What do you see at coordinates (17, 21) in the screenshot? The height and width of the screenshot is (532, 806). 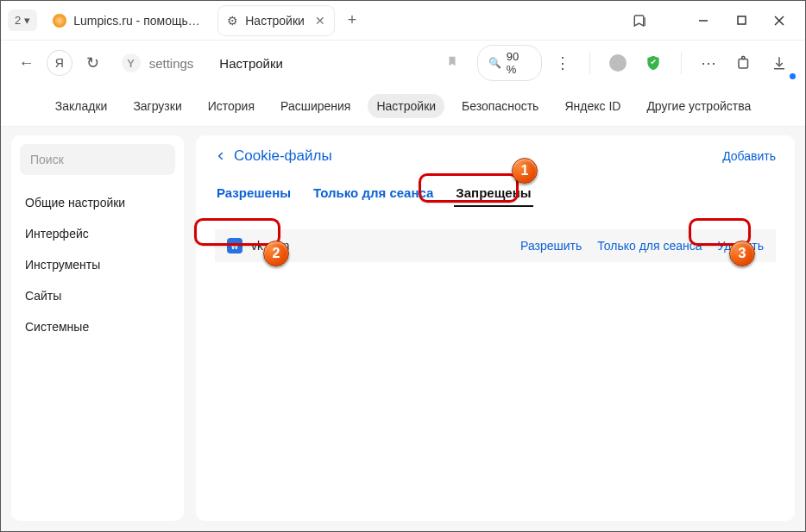 I see `tab-count: 2` at bounding box center [17, 21].